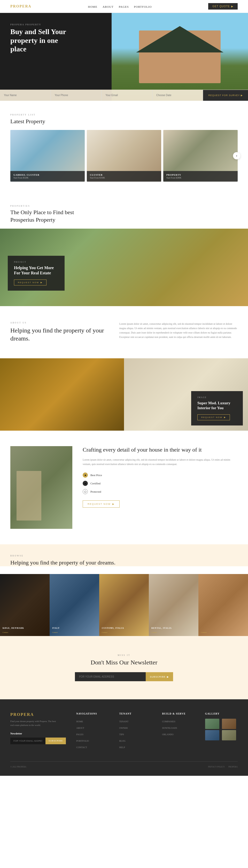 Image resolution: width=248 pixels, height=868 pixels. What do you see at coordinates (223, 6) in the screenshot?
I see `get-quote-button: GET QUOTE ▶` at bounding box center [223, 6].